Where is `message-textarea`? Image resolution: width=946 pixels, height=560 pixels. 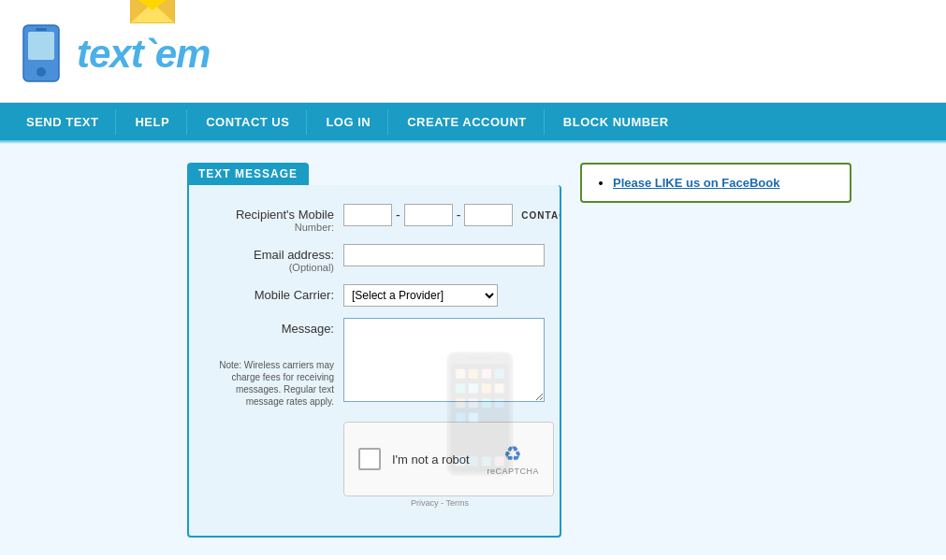
message-textarea is located at coordinates (444, 360).